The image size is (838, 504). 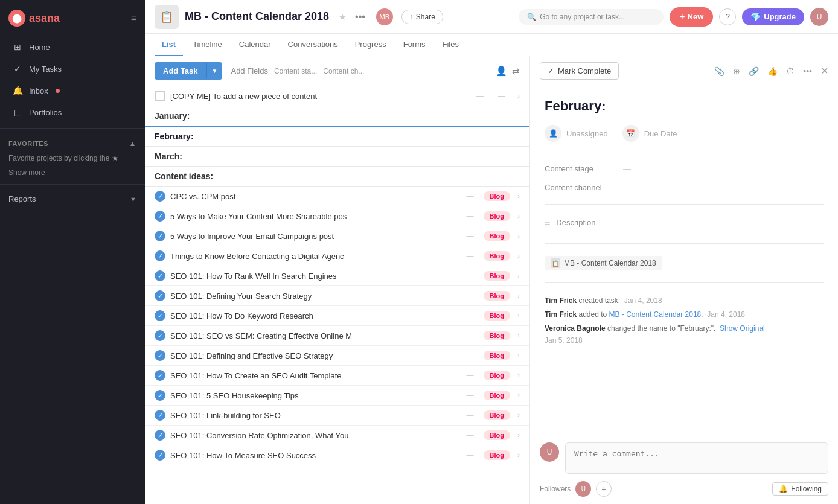 What do you see at coordinates (337, 436) in the screenshot?
I see `task-row: ✓ SEO 101: Conversion Rate Optimization,…` at bounding box center [337, 436].